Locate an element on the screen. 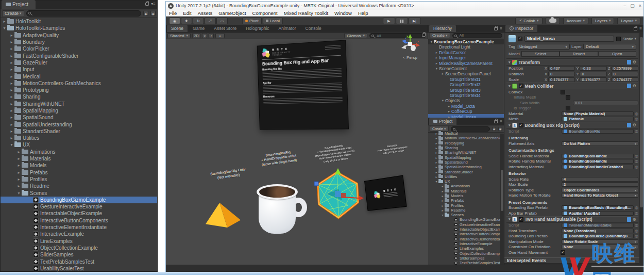 The width and height of the screenshot is (644, 275). menu-item: Assets is located at coordinates (205, 13).